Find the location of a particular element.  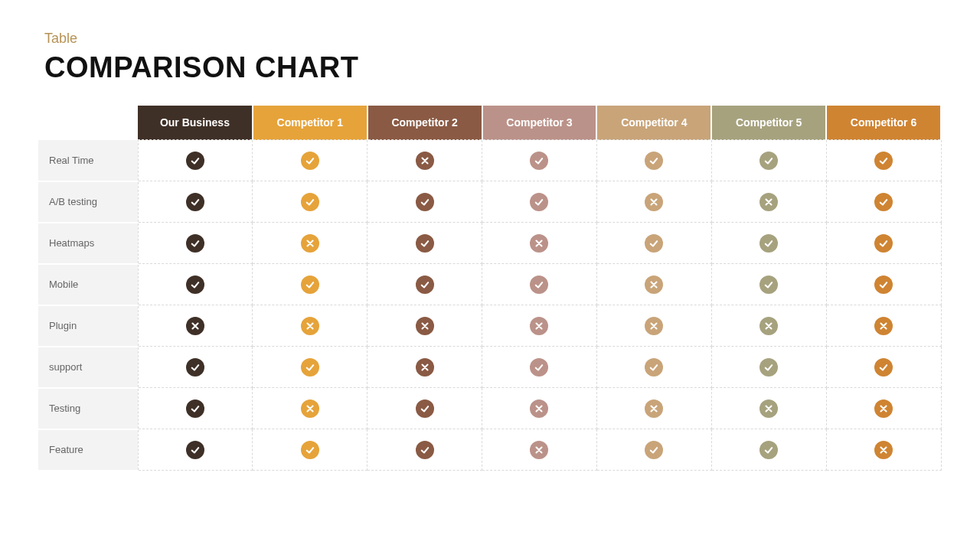

column-header: Competitor 5 is located at coordinates (769, 122).